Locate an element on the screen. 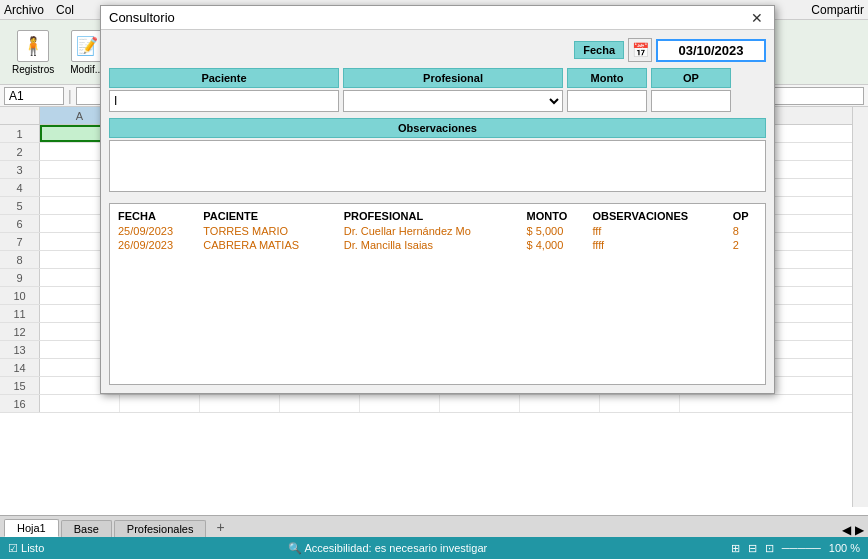 The width and height of the screenshot is (868, 559). op-header: OP is located at coordinates (691, 78).